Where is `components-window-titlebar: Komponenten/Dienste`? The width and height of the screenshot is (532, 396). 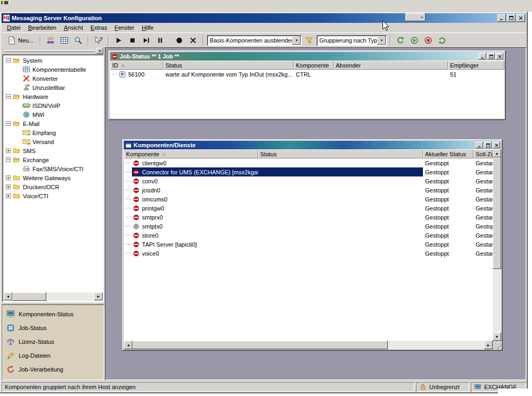 components-window-titlebar: Komponenten/Dienste is located at coordinates (313, 145).